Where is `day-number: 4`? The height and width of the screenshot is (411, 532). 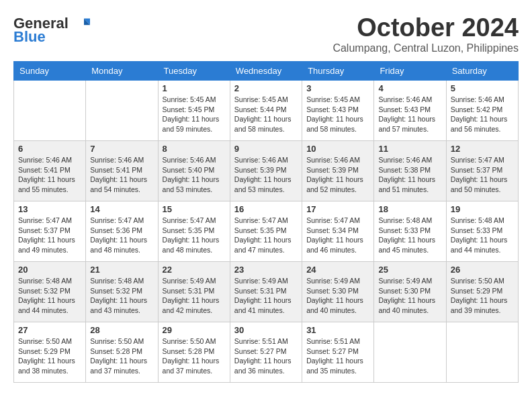 day-number: 4 is located at coordinates (410, 89).